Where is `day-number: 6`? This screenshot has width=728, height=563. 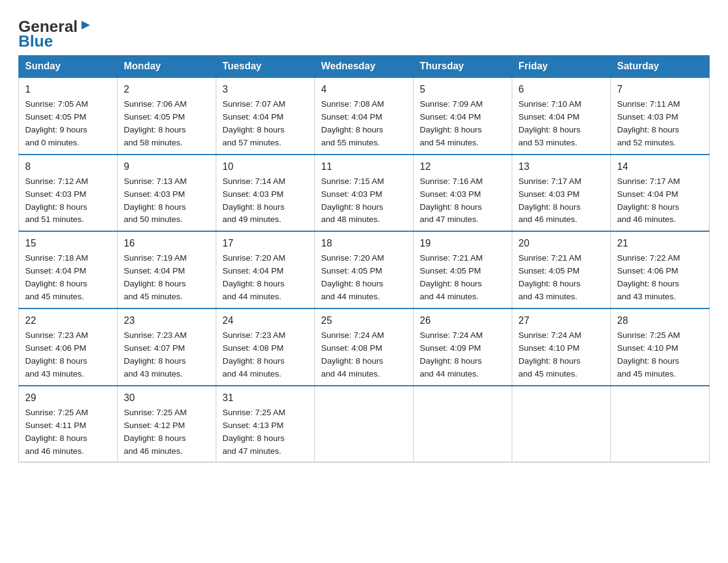
day-number: 6 is located at coordinates (561, 90).